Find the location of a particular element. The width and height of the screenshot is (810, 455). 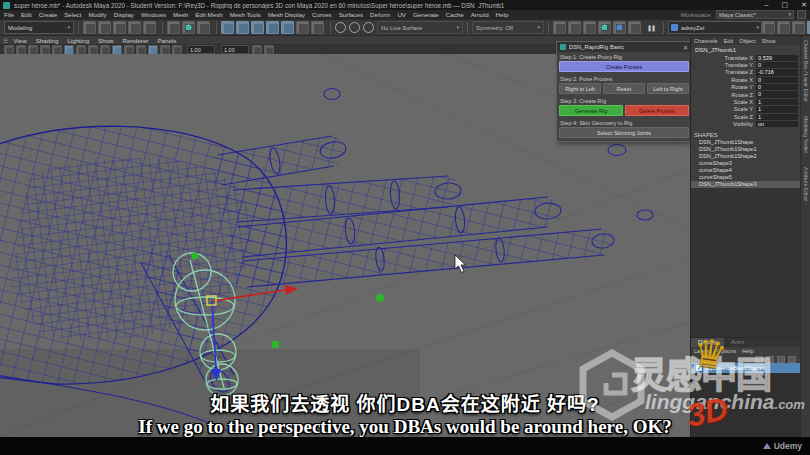

menu-select: Select is located at coordinates (72, 14).